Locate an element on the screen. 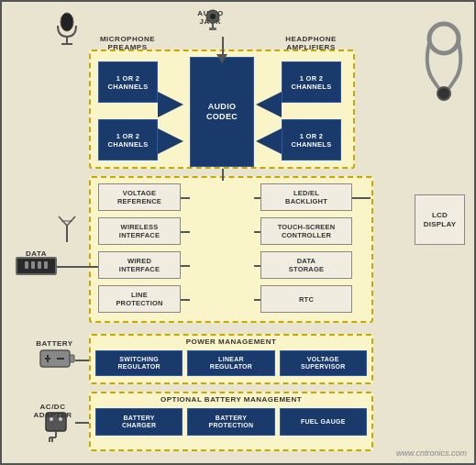 The height and width of the screenshot is (465, 476). mic-channels-block-2: 1 OR 2CHANNELS is located at coordinates (128, 139).